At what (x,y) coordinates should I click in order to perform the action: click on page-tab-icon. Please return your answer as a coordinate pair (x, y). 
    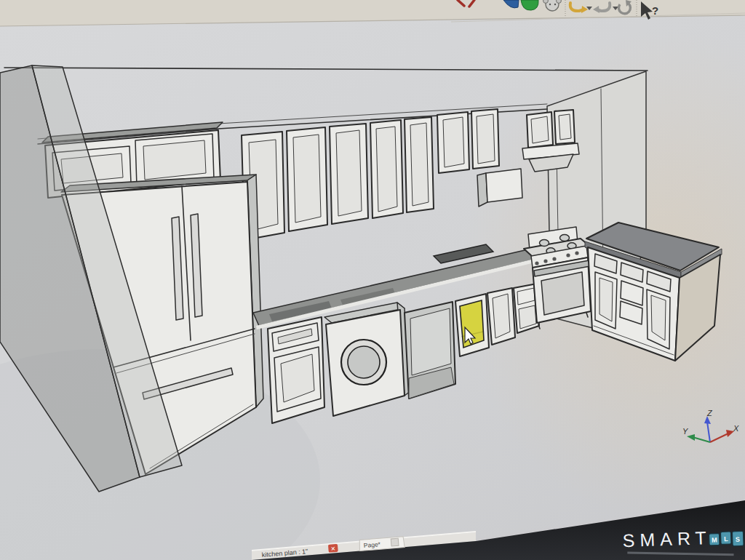
    Looking at the image, I should click on (394, 543).